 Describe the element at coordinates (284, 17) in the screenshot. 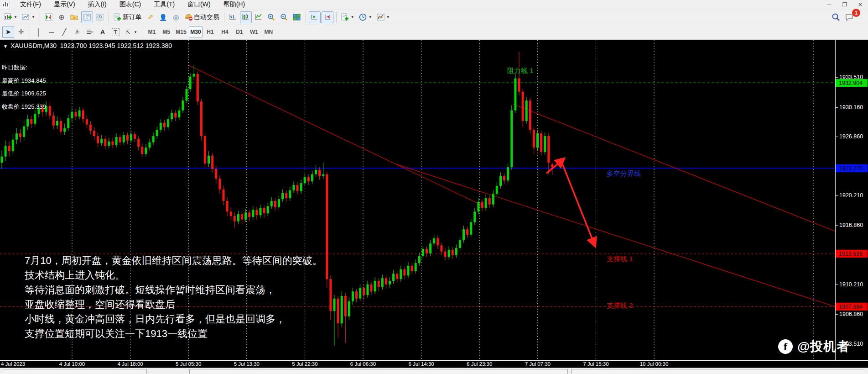

I see `zoom-out-icon` at that location.